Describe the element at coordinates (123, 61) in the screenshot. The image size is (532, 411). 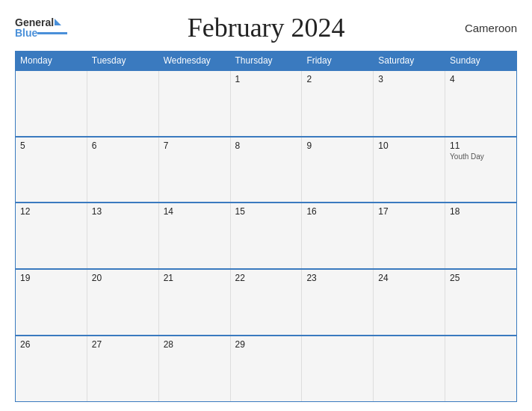
I see `calendar-day-header: Tuesday` at that location.